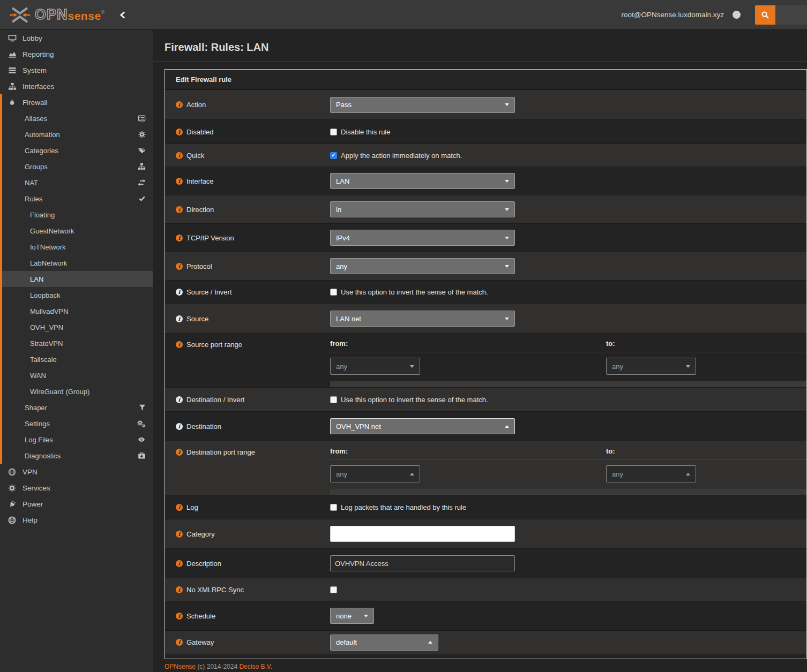 The height and width of the screenshot is (672, 807). Describe the element at coordinates (765, 15) in the screenshot. I see `search-icon` at that location.